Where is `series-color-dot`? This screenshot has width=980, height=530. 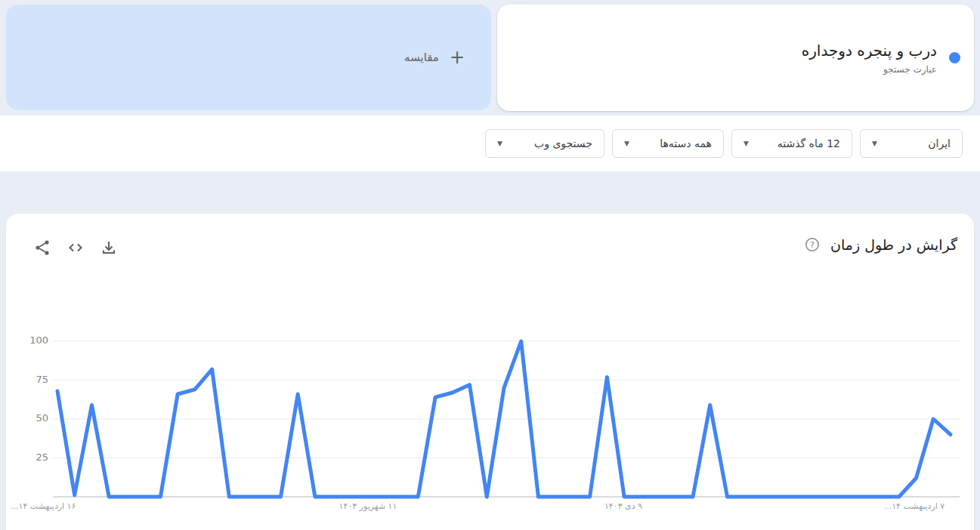 series-color-dot is located at coordinates (955, 57).